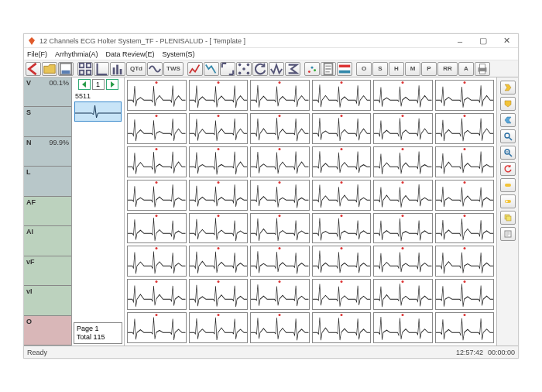  Describe the element at coordinates (48, 92) in the screenshot. I see `category-v: V00.1%` at that location.